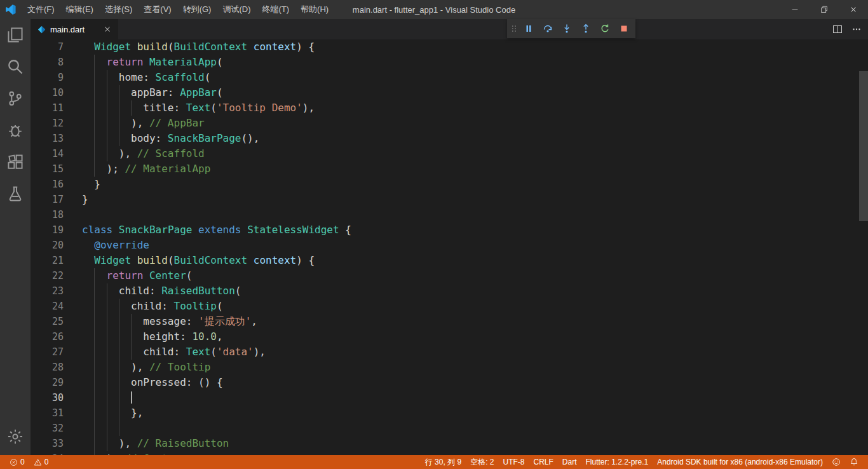  What do you see at coordinates (276, 10) in the screenshot?
I see `menu-terminal: 终端(T)` at bounding box center [276, 10].